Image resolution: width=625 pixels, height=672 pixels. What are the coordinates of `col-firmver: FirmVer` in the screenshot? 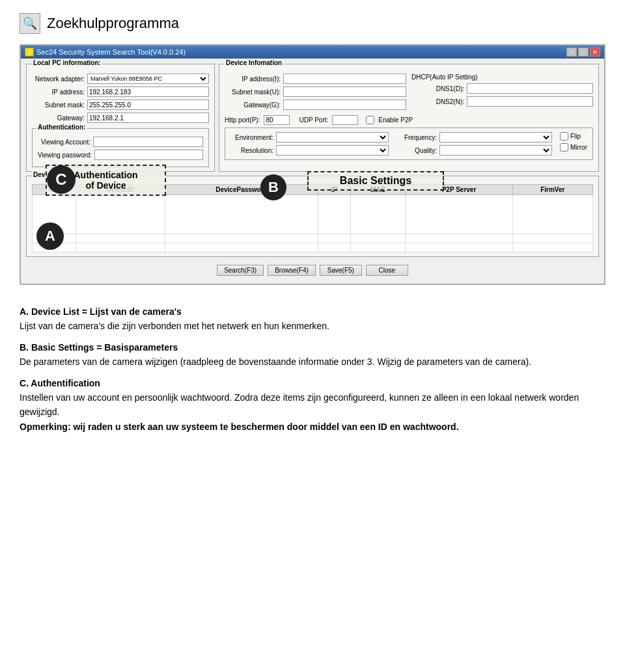 It's located at (552, 190).